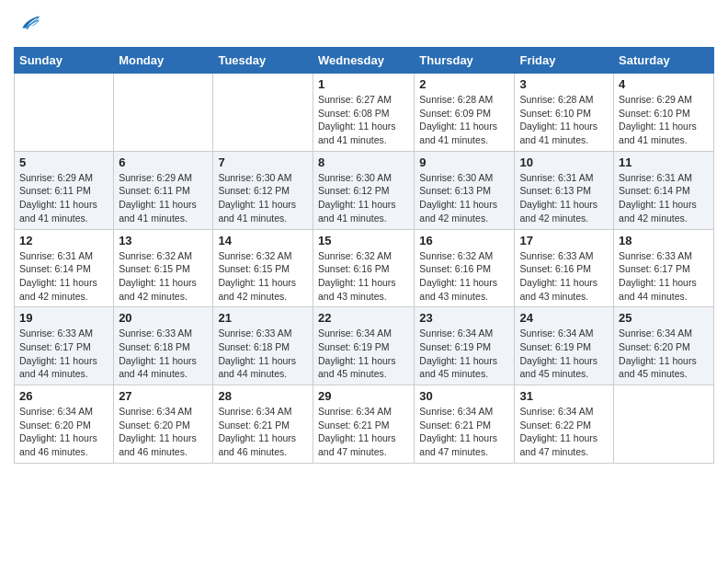  Describe the element at coordinates (564, 425) in the screenshot. I see `calendar-day-31: 31Sunrise: 6:34 AMSunset: 6:22 PMDayligh…` at that location.